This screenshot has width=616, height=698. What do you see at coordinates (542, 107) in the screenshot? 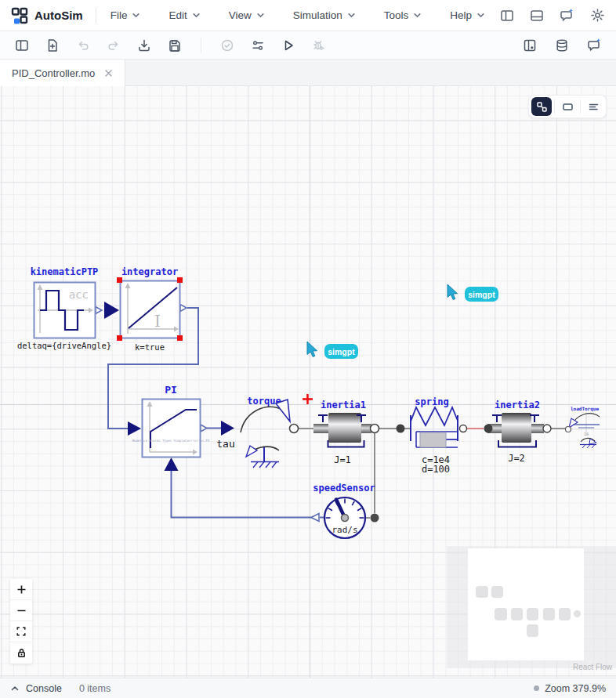
I see `diagram-view-button` at bounding box center [542, 107].